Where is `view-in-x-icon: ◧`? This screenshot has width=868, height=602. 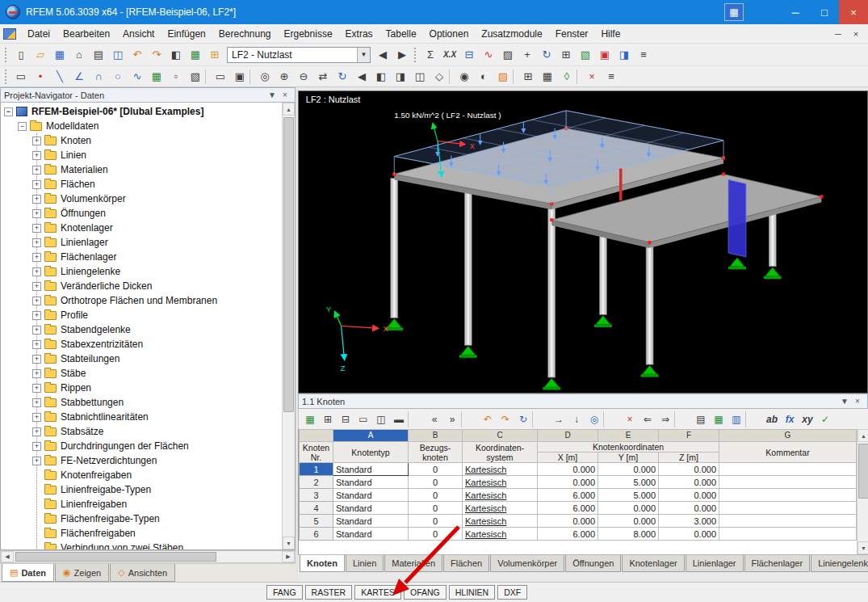
view-in-x-icon: ◧ is located at coordinates (381, 77).